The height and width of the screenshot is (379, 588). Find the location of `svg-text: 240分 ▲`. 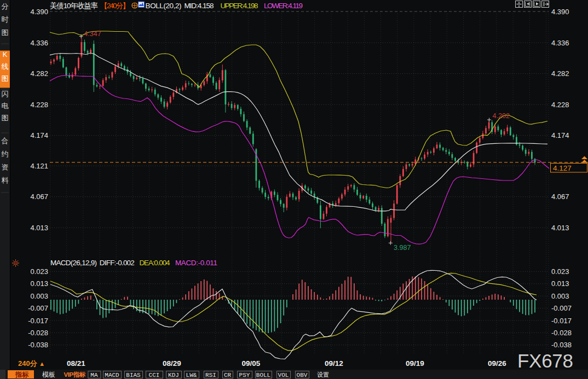

svg-text: 240分 ▲ is located at coordinates (32, 363).